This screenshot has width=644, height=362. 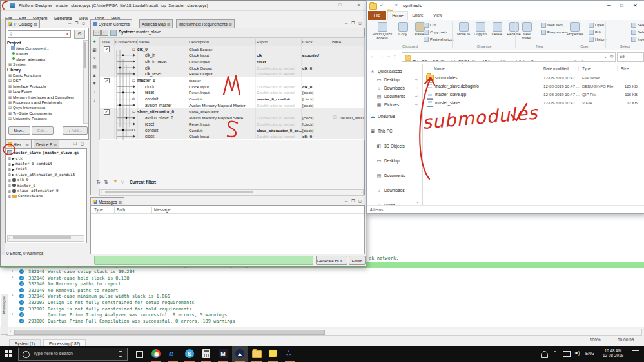 What do you see at coordinates (94, 67) in the screenshot?
I see `toolbar-icon-3: ▤` at bounding box center [94, 67].